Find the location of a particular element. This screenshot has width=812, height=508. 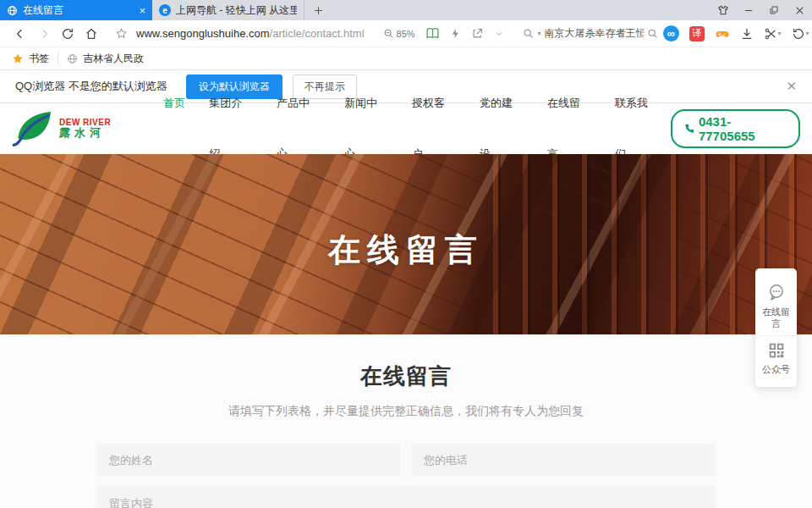

restore-button is located at coordinates (774, 10).